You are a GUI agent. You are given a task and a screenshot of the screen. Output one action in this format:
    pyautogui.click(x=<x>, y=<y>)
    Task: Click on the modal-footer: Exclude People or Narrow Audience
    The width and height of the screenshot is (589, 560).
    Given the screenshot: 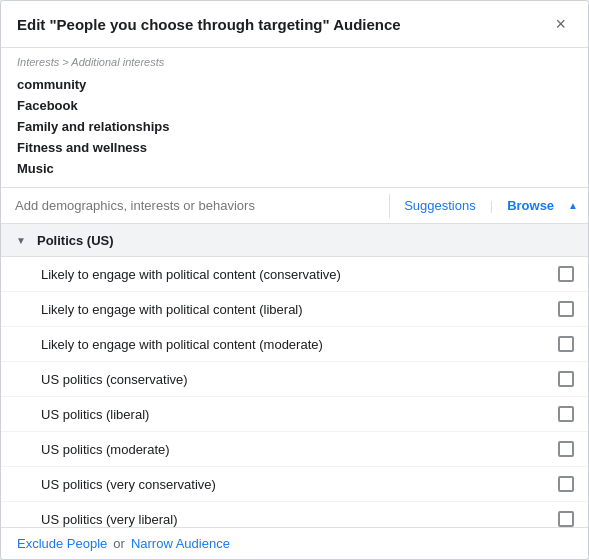 What is the action you would take?
    pyautogui.click(x=294, y=543)
    